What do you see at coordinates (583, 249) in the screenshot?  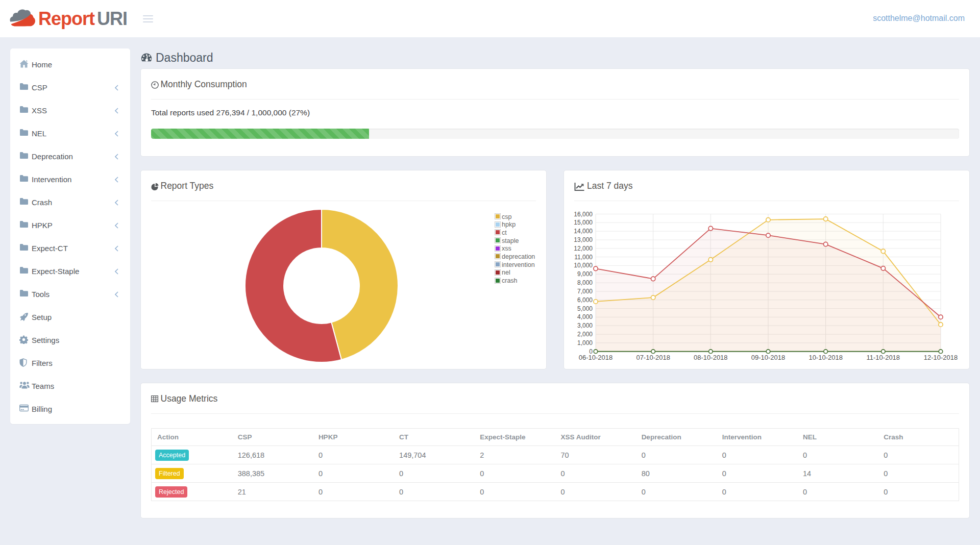 I see `svg-text: 12,000` at bounding box center [583, 249].